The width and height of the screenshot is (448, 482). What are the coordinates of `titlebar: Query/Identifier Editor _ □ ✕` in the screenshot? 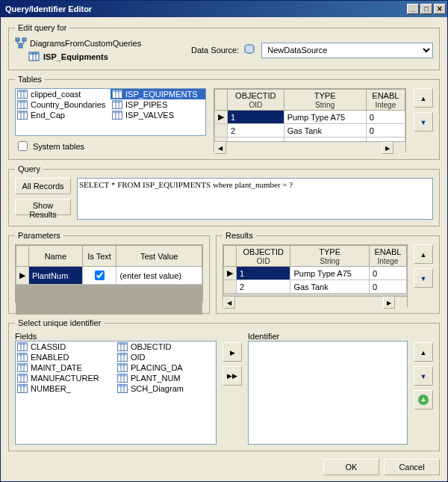 It's located at (224, 9).